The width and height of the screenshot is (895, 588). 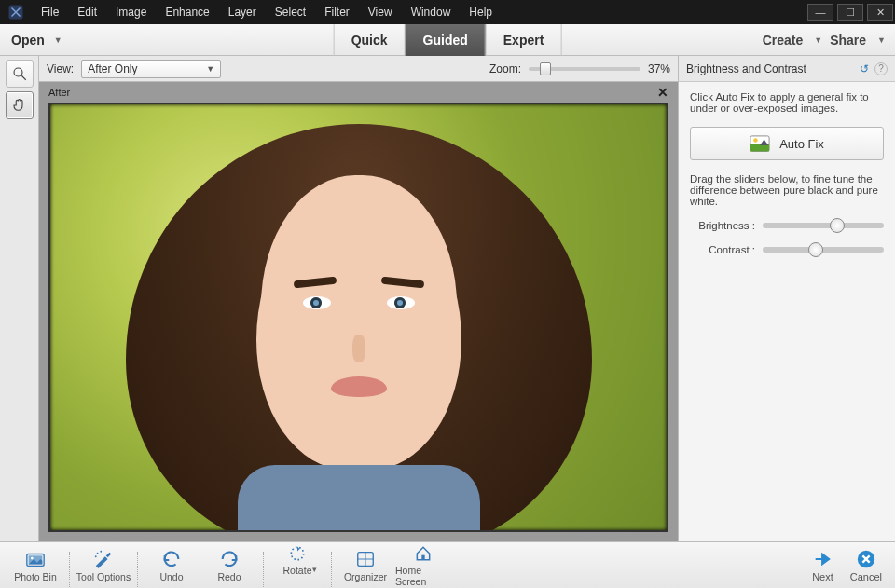 What do you see at coordinates (358, 69) in the screenshot?
I see `view-bar: View: After Only ▼ Zoom: 37%` at bounding box center [358, 69].